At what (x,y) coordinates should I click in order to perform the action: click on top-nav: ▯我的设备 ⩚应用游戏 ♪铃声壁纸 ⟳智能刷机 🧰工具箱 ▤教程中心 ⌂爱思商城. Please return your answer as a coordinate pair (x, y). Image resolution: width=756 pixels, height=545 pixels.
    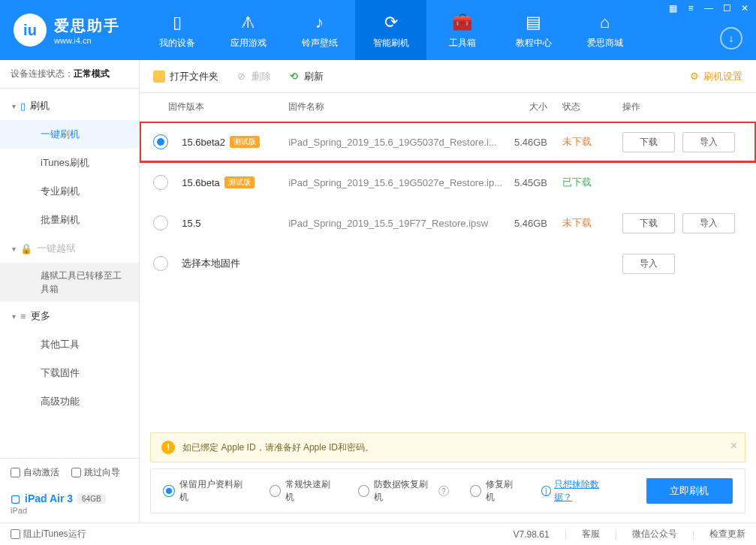
    Looking at the image, I should click on (390, 30).